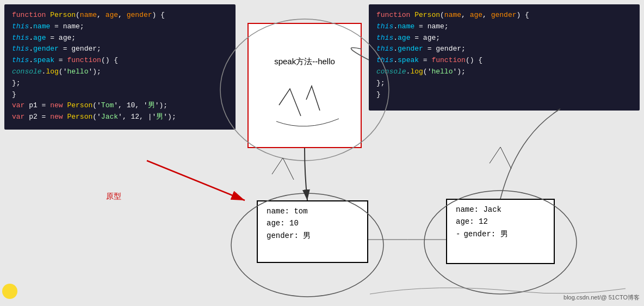 The image size is (644, 306). Describe the element at coordinates (305, 85) in the screenshot. I see `proto-box: speak方法--hello` at that location.